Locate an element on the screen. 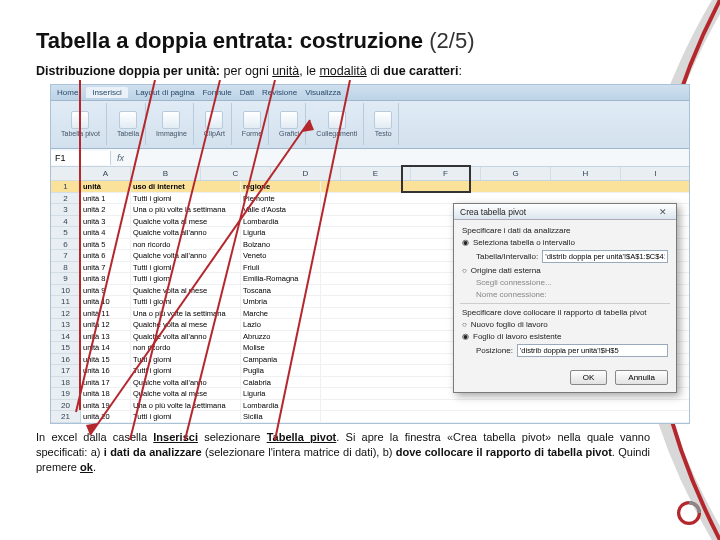  ribbon-group: Collegamenti is located at coordinates (337, 124).